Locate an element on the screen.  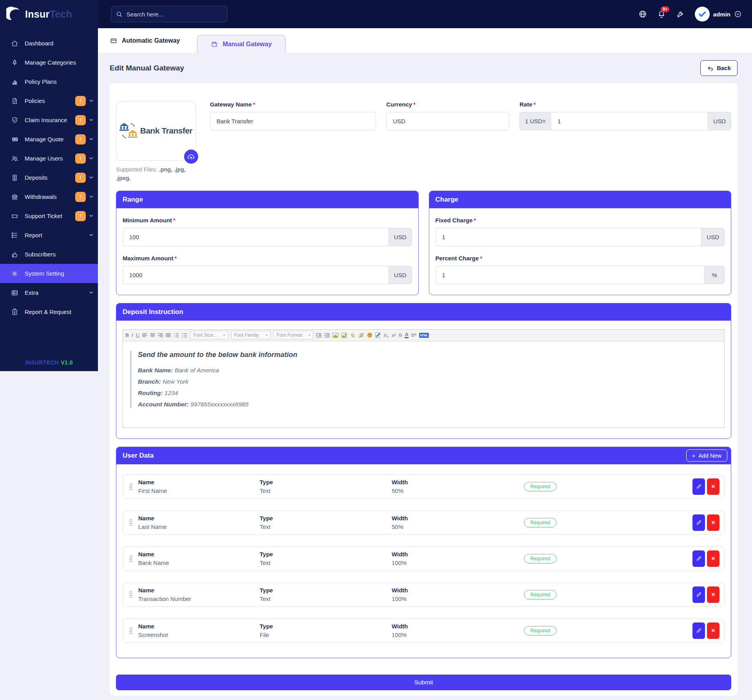
insert-image-upload-icon is located at coordinates (344, 335).